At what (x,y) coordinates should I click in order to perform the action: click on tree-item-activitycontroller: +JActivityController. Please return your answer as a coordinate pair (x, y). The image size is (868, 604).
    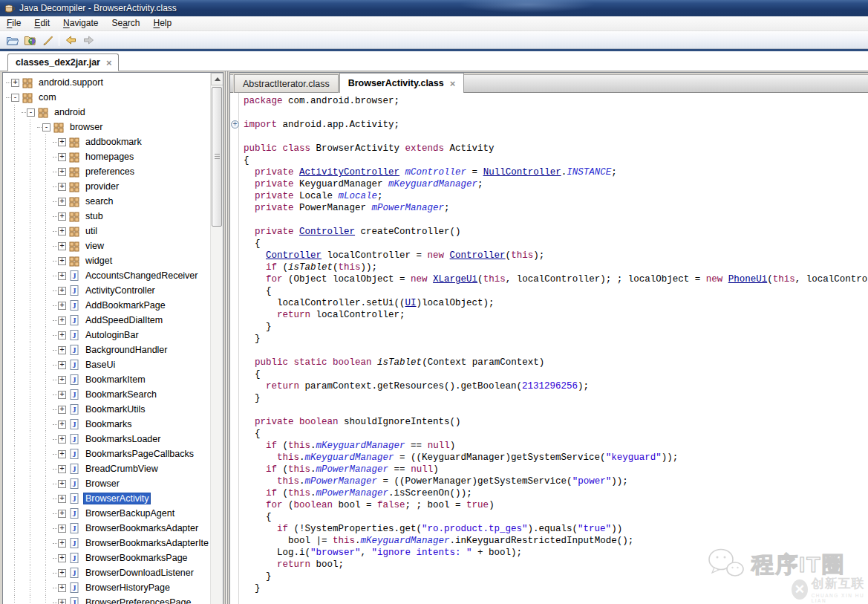
    Looking at the image, I should click on (107, 290).